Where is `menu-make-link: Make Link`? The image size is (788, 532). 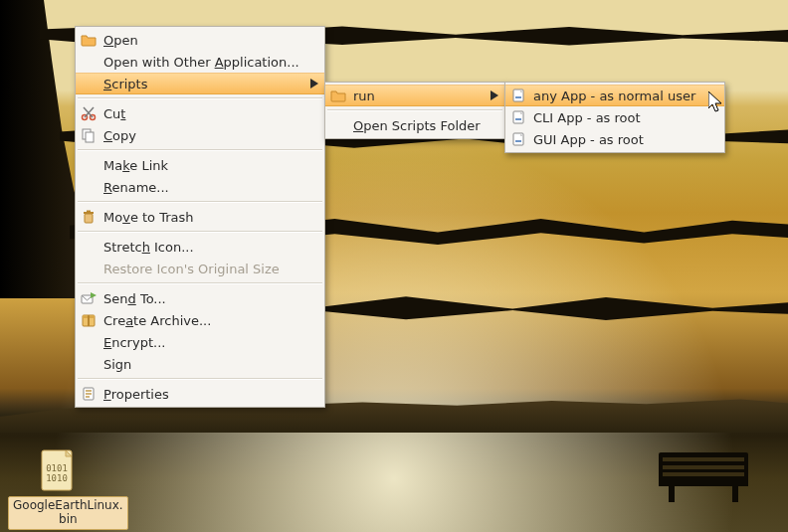
menu-make-link: Make Link is located at coordinates (200, 165).